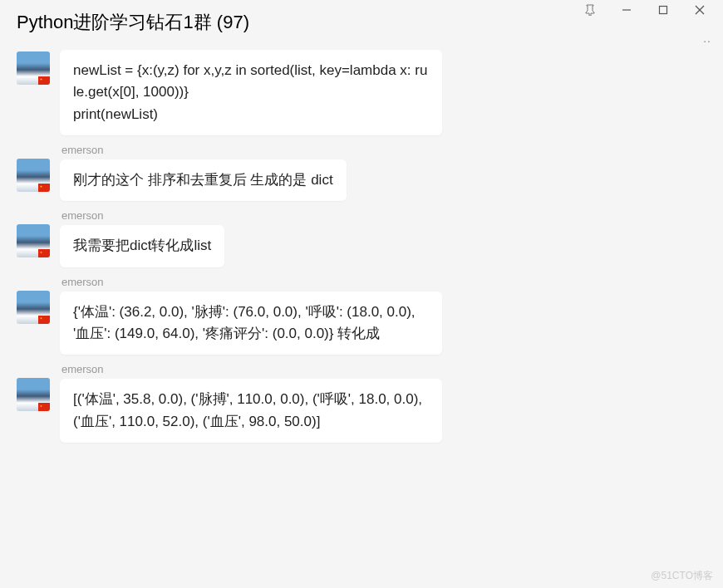 The image size is (723, 588). Describe the element at coordinates (362, 316) in the screenshot. I see `message-row: emerson {'体温': (36.2, 0.0), '脉搏': (76.0,…` at that location.